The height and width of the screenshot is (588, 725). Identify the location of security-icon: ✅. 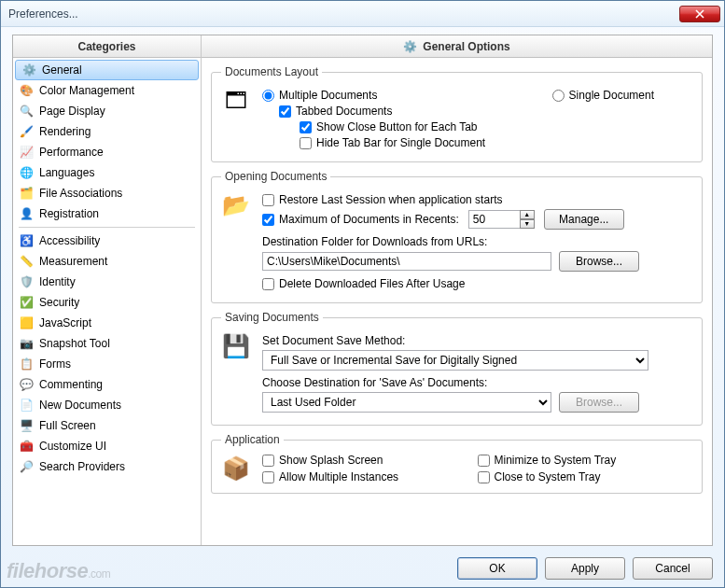
(26, 302).